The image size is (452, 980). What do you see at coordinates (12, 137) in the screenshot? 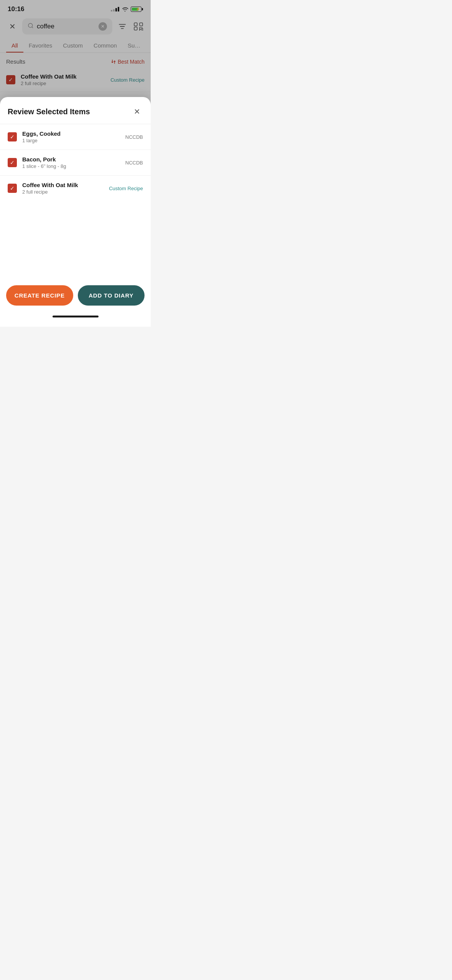
I see `sheet-checkbox-1: ✓` at bounding box center [12, 137].